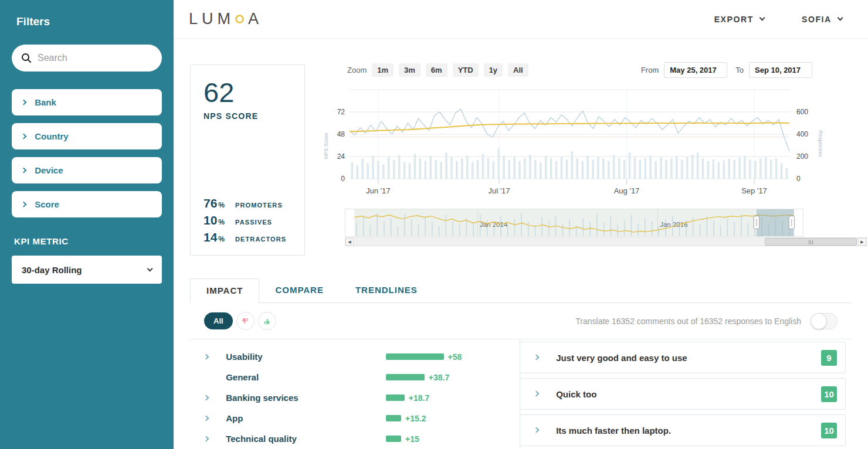 Image resolution: width=868 pixels, height=449 pixels. I want to click on zoom-6m-button: 6m, so click(436, 70).